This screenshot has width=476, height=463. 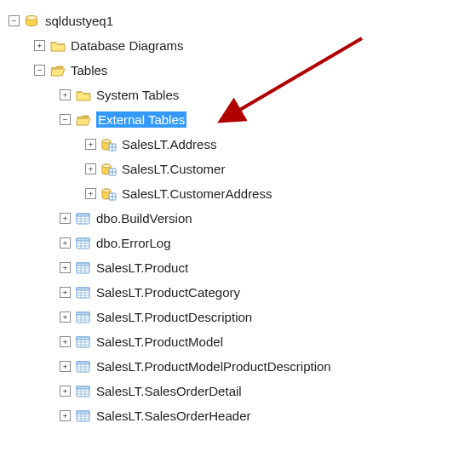 What do you see at coordinates (276, 169) in the screenshot?
I see `tree-node: +SalesLT.Customer` at bounding box center [276, 169].